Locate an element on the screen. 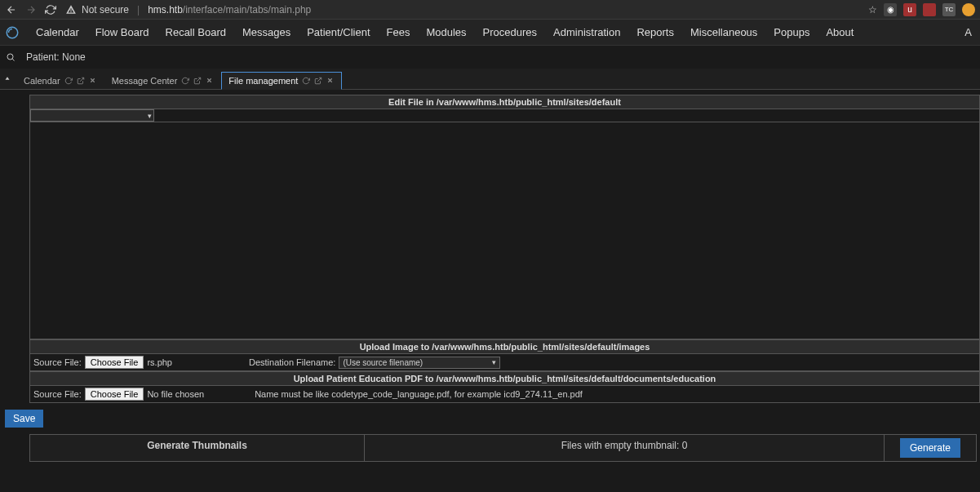 This screenshot has width=980, height=492. nav-item-reports: Reports is located at coordinates (655, 33).